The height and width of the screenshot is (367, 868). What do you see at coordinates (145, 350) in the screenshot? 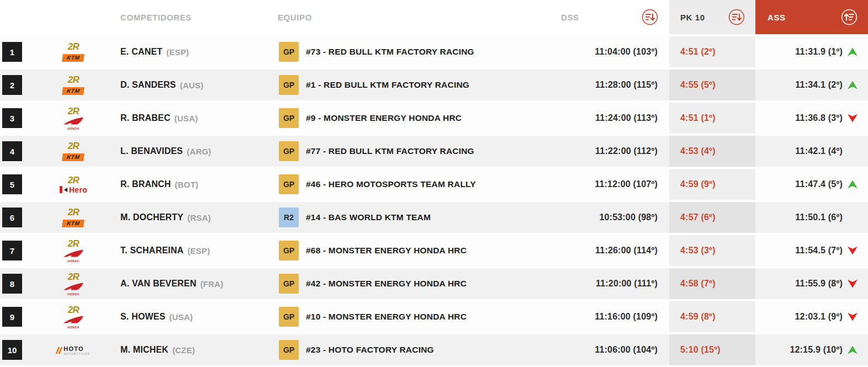
I see `competitor-name: M. MICHEK` at bounding box center [145, 350].